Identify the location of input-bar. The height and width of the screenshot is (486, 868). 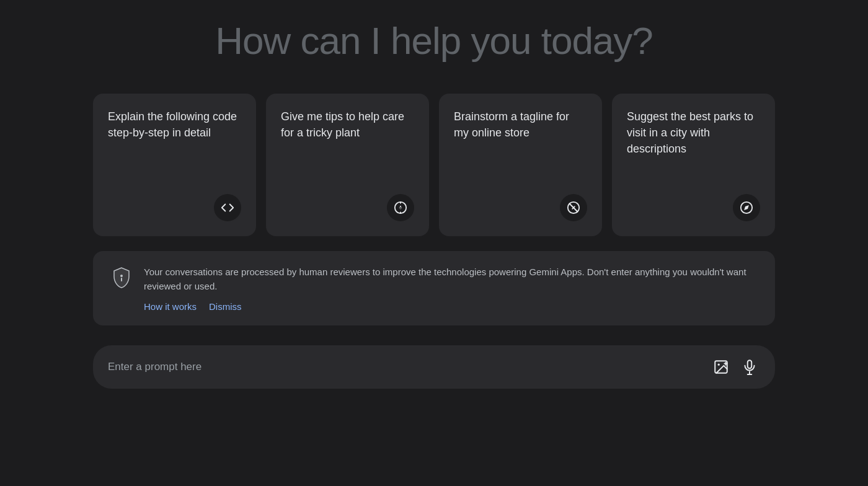
(434, 367).